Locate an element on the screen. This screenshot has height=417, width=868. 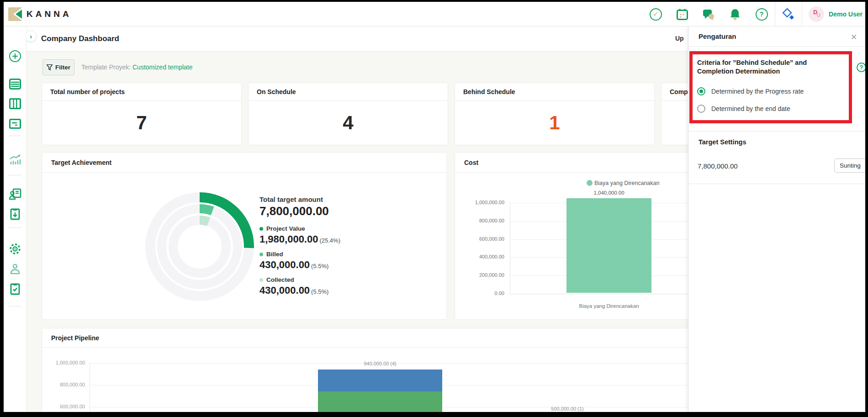
collected-pct: (5.5%) is located at coordinates (320, 291).